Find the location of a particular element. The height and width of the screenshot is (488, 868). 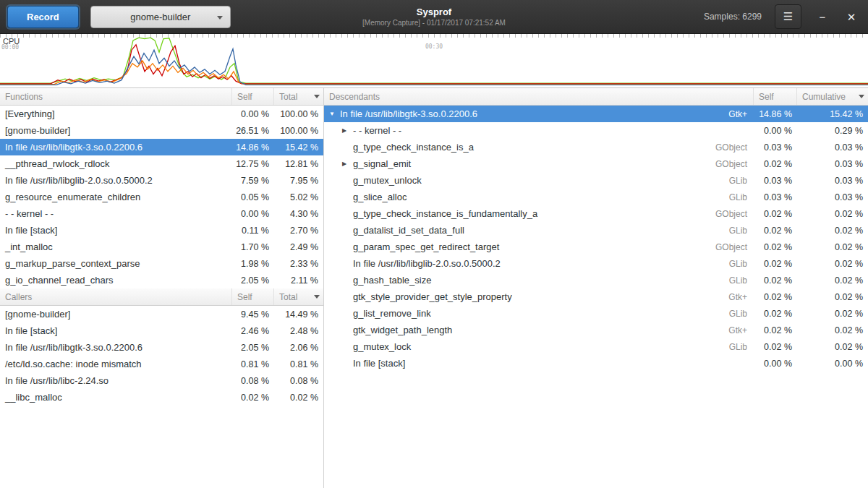

self-percent-cell: 9.45 % is located at coordinates (253, 314).